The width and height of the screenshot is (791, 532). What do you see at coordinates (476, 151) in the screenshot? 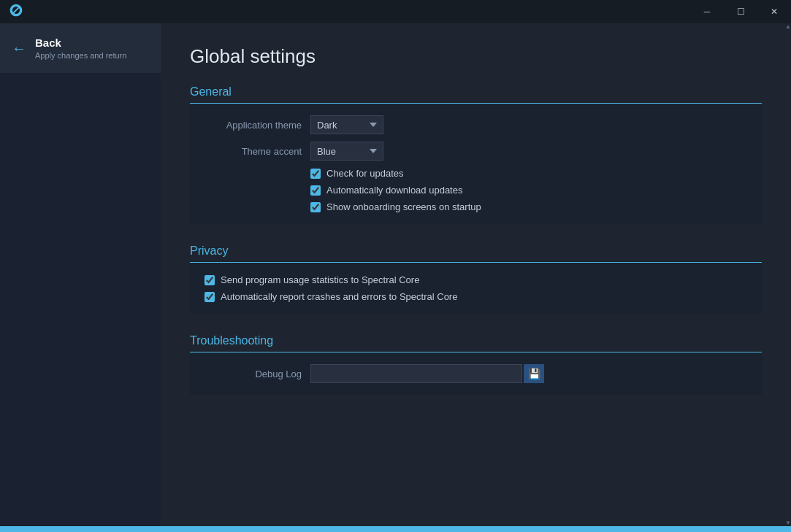
I see `theme-accent-row: Theme accent Blue Green Red Purple` at bounding box center [476, 151].